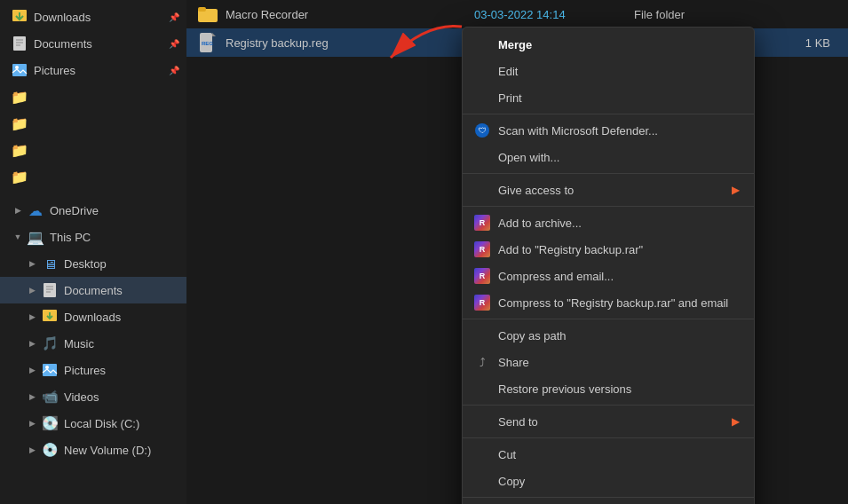 This screenshot has width=848, height=504. Describe the element at coordinates (50, 264) in the screenshot. I see `desktop-icon: 🖥` at that location.